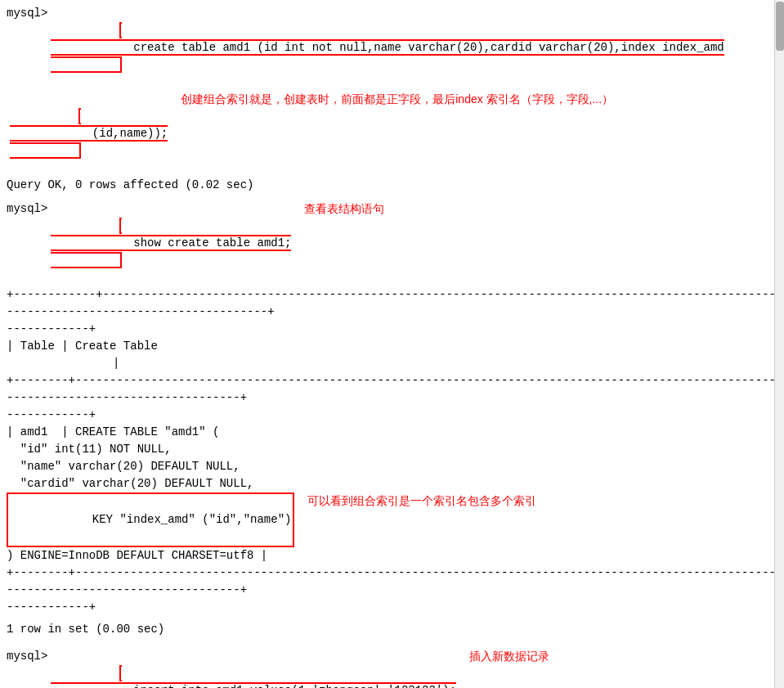 The image size is (784, 688). What do you see at coordinates (422, 501) in the screenshot?
I see `annotation3: 可以看到组合索引是一个索引名包含多个索引` at bounding box center [422, 501].